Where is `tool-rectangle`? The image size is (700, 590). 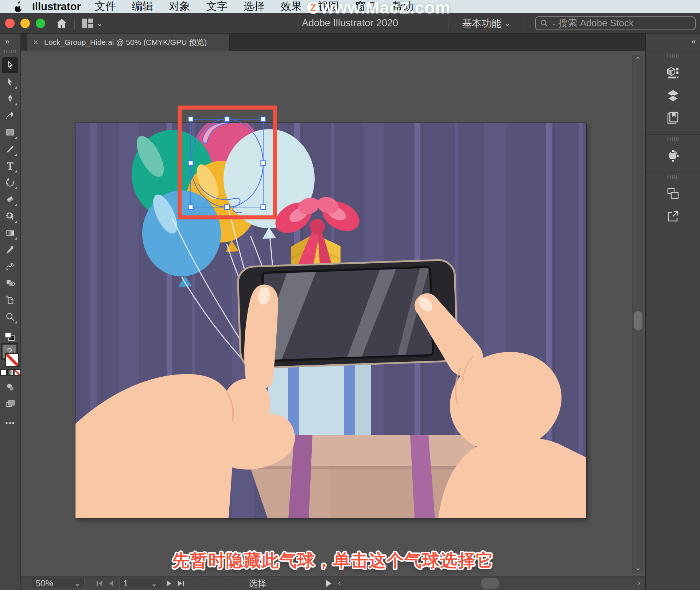
tool-rectangle is located at coordinates (10, 132).